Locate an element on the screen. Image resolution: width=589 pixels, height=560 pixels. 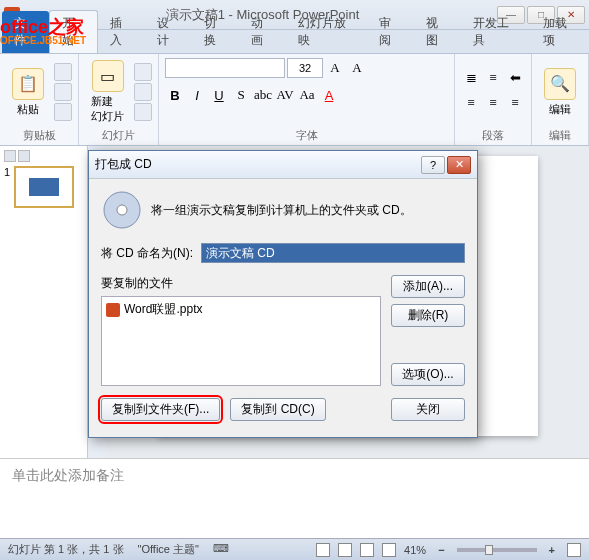
tab-animation: 动画 is located at coordinates (262, 32).